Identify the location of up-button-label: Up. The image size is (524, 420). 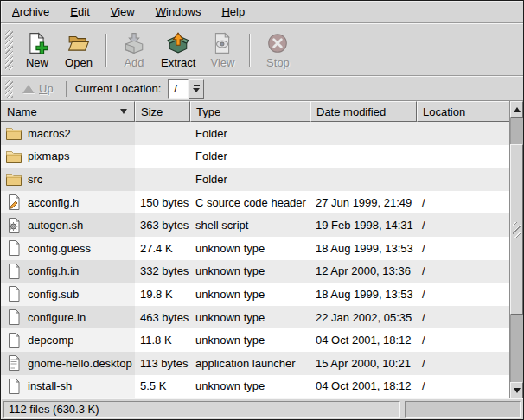
(47, 88).